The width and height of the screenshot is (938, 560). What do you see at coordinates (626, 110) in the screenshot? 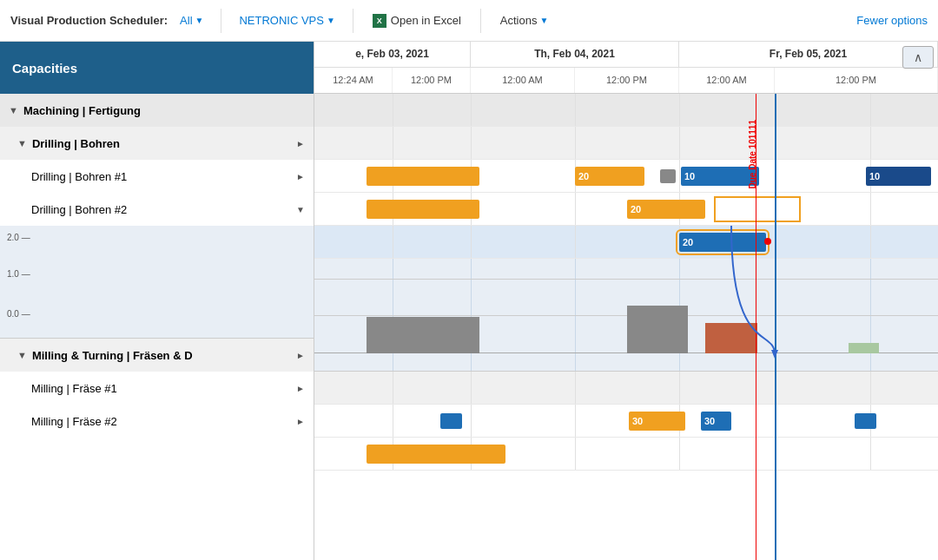
I see `gantt-row-machining` at bounding box center [626, 110].